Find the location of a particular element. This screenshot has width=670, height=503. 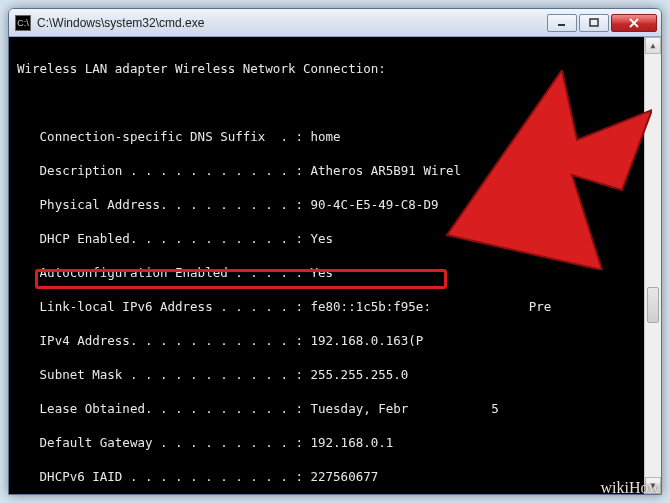

default-gateway-line: Default Gateway . . . . . . . . . : 192.… is located at coordinates (335, 442).